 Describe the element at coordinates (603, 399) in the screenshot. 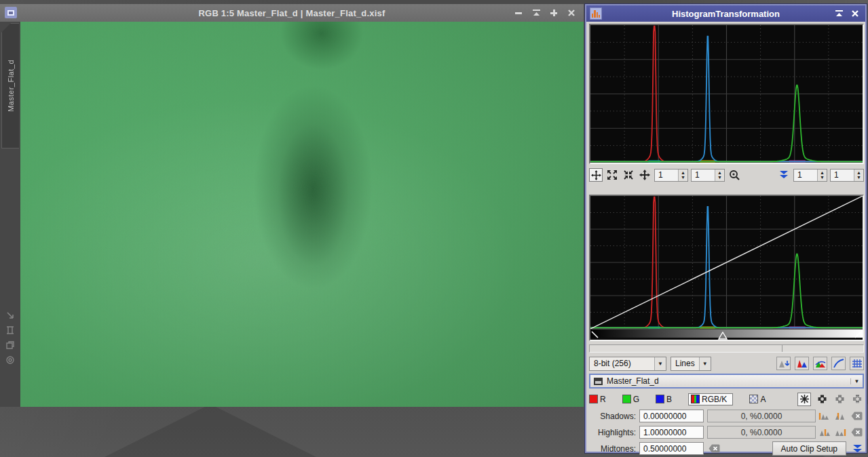

I see `channel-red-label: R` at that location.